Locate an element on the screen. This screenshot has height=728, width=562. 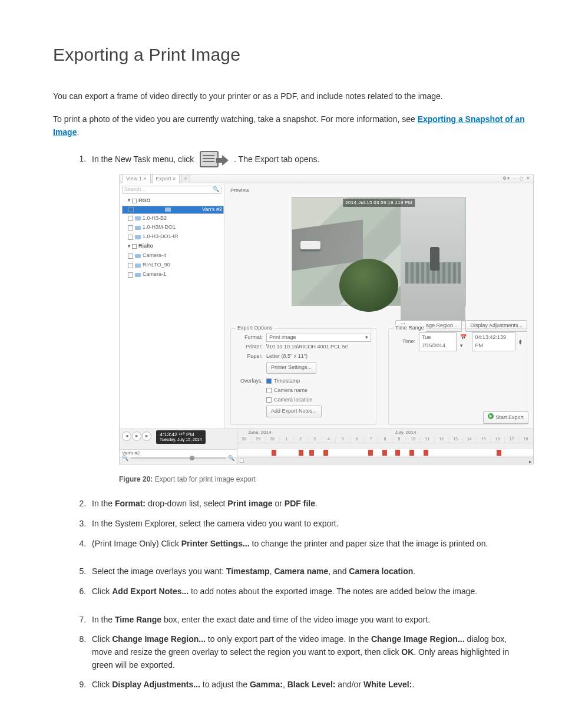
printer-value: \\10.10.10.16\RICOH 4001 PCL 5e is located at coordinates (308, 347).